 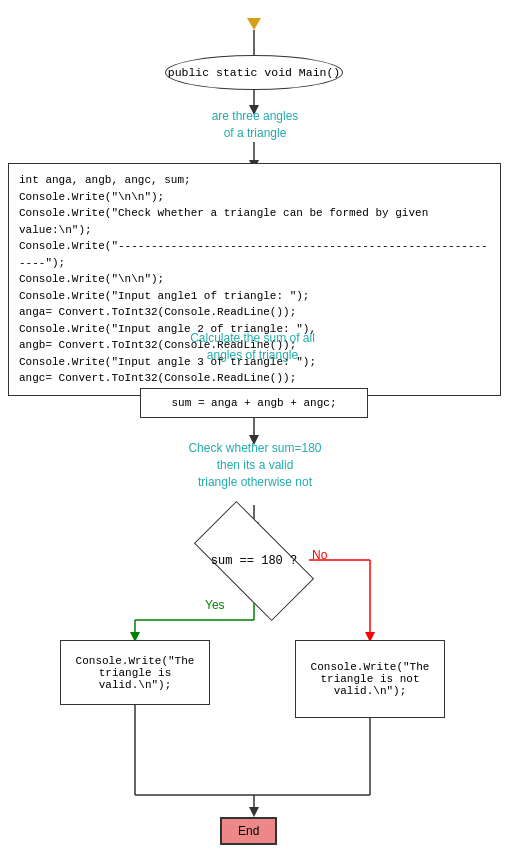 I want to click on start-terminal-arrow, so click(x=254, y=24).